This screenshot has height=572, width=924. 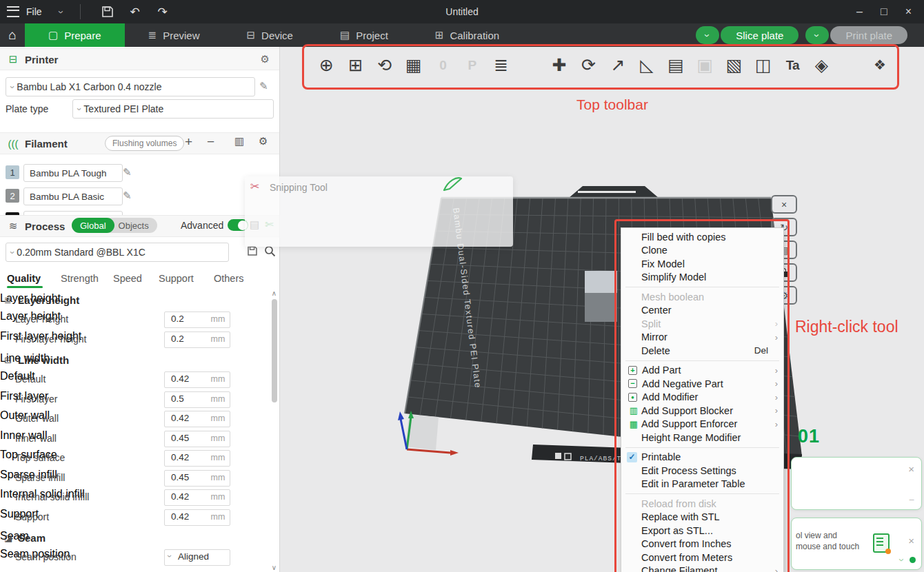 I want to click on tab-strength: Strength, so click(x=80, y=278).